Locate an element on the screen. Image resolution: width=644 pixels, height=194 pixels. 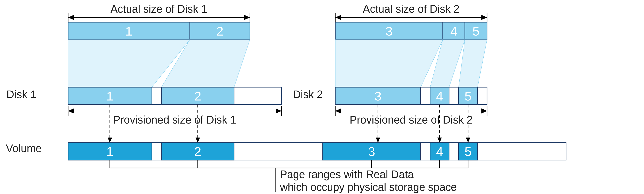
label-volume: Volume is located at coordinates (24, 148).